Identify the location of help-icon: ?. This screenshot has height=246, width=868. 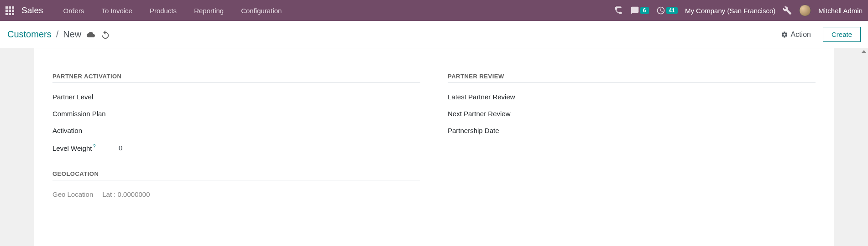
(94, 146).